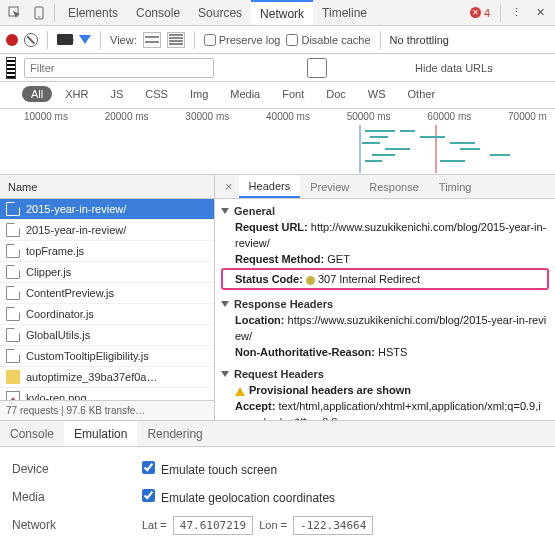 This screenshot has height=556, width=555. What do you see at coordinates (260, 12) in the screenshot?
I see `panel-tabs: Elements Console Sources Network Timelin…` at bounding box center [260, 12].